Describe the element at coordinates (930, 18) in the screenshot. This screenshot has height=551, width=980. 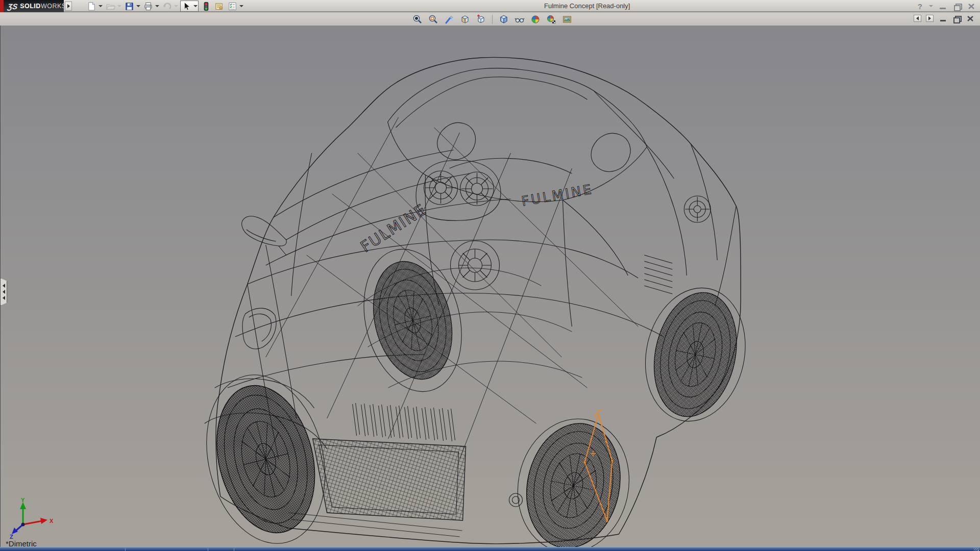
I see `pane-forward-button` at that location.